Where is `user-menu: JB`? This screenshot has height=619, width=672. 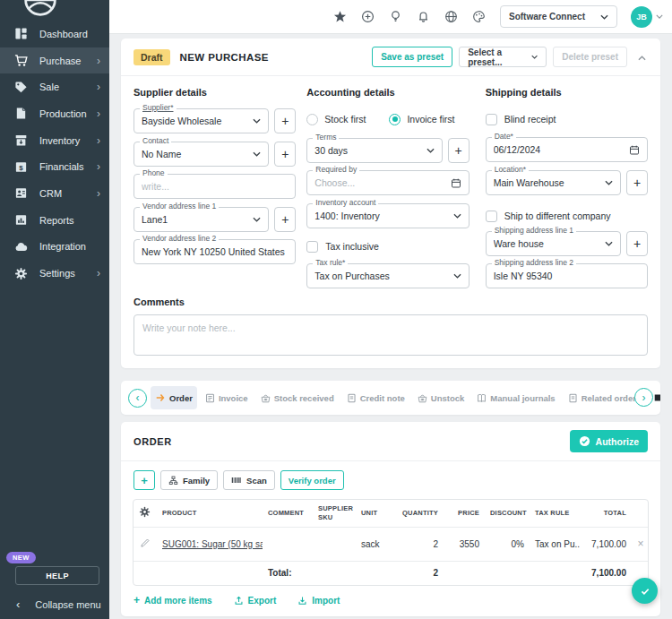 user-menu: JB is located at coordinates (647, 17).